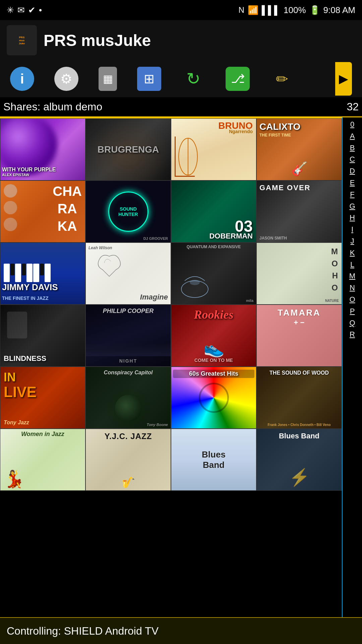 The width and height of the screenshot is (362, 644). Describe the element at coordinates (149, 79) in the screenshot. I see `grid-icon: ⊞` at that location.